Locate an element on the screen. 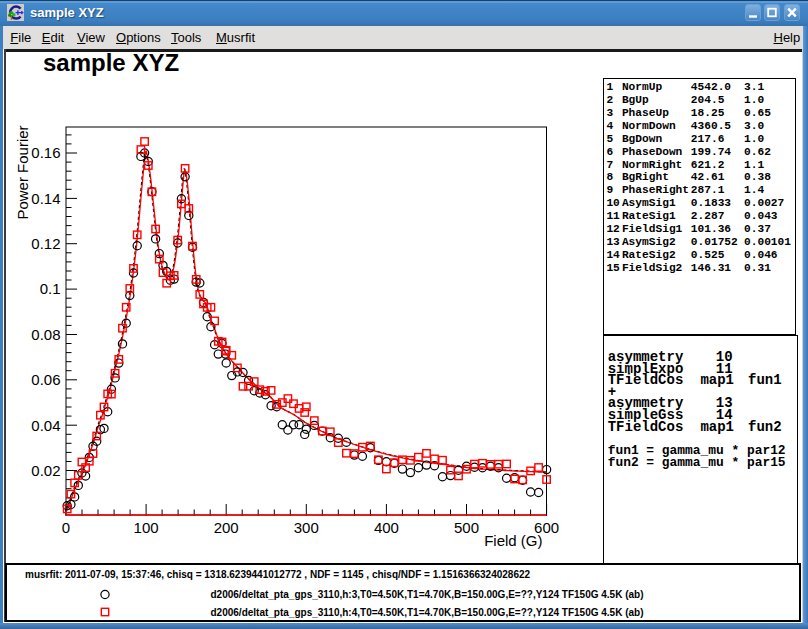 The width and height of the screenshot is (808, 629). svg-text: 6 is located at coordinates (610, 152).